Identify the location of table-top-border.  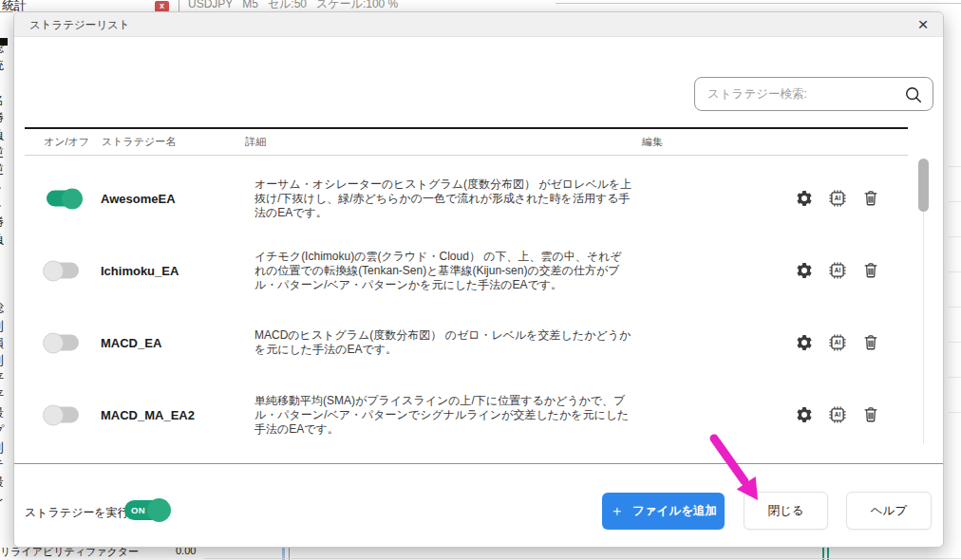
(466, 128).